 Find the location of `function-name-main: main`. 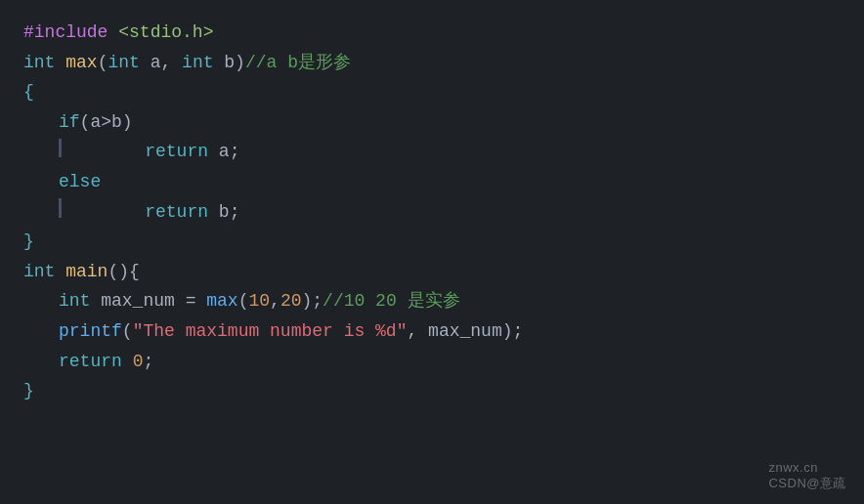

function-name-main: main is located at coordinates (86, 272).